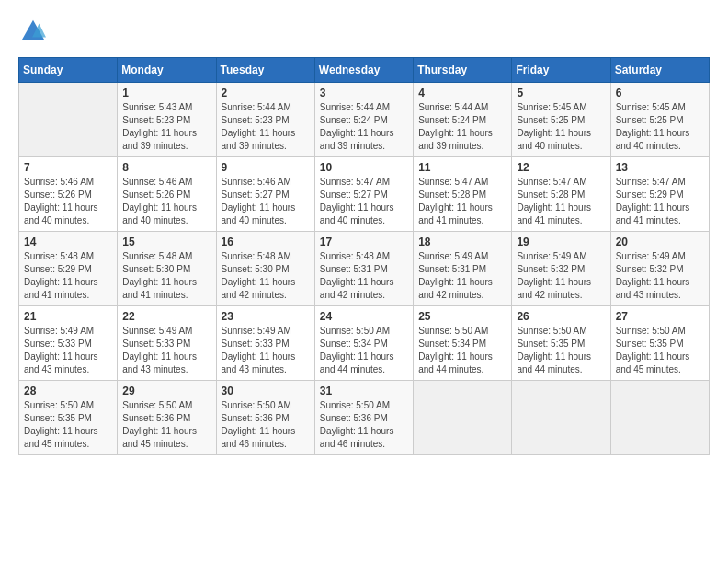 Image resolution: width=728 pixels, height=563 pixels. Describe the element at coordinates (561, 316) in the screenshot. I see `day-number: 26` at that location.